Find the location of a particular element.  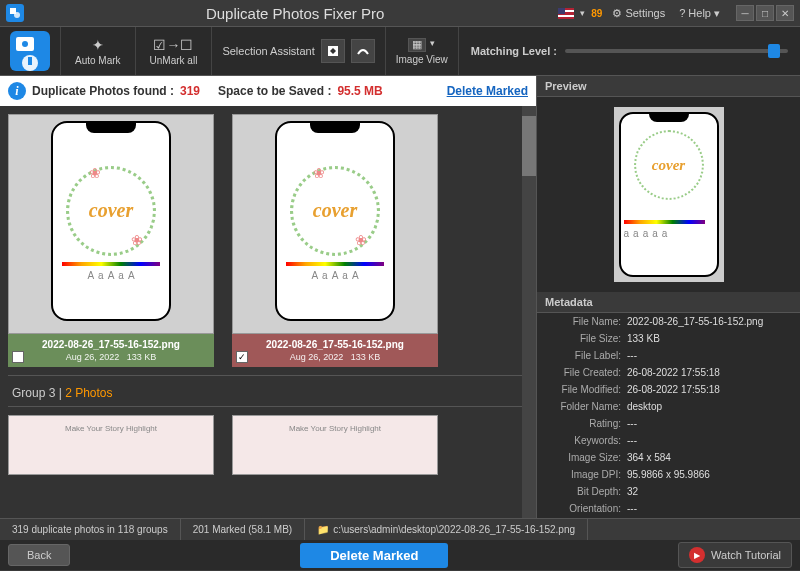

delete-marked-link: Delete Marked is located at coordinates (488, 91).